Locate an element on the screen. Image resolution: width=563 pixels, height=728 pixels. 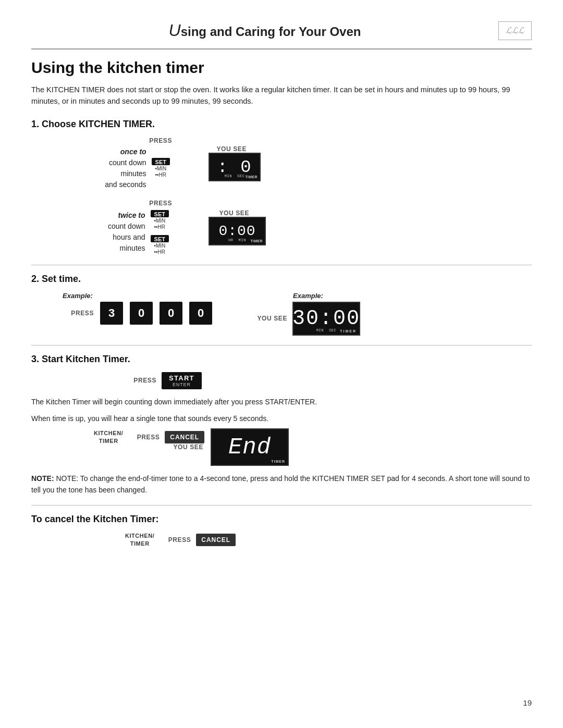
num-key-0a: 0 is located at coordinates (141, 313).